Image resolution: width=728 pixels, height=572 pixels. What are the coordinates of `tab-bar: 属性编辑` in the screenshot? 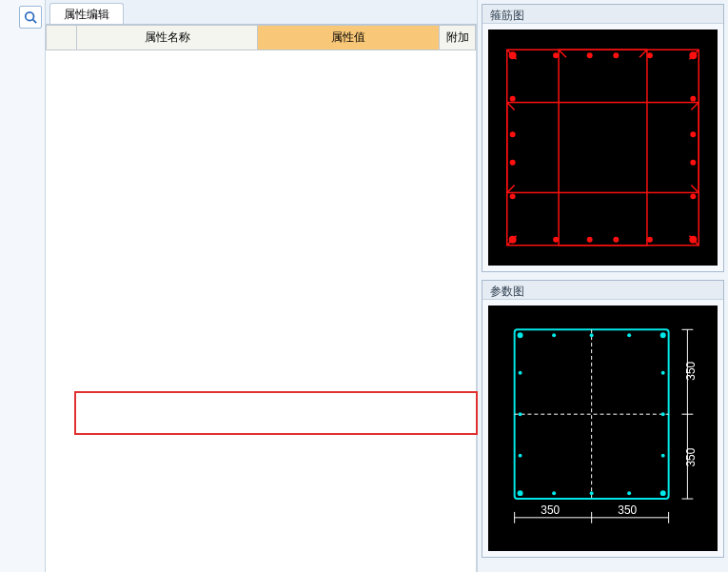 It's located at (261, 12).